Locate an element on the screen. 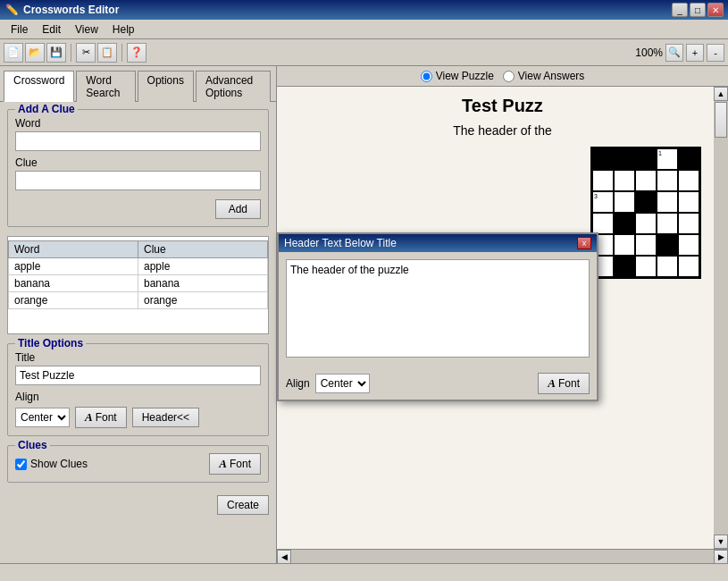 This screenshot has width=728, height=581. scroll-down-arrow: ▼ is located at coordinates (721, 542).